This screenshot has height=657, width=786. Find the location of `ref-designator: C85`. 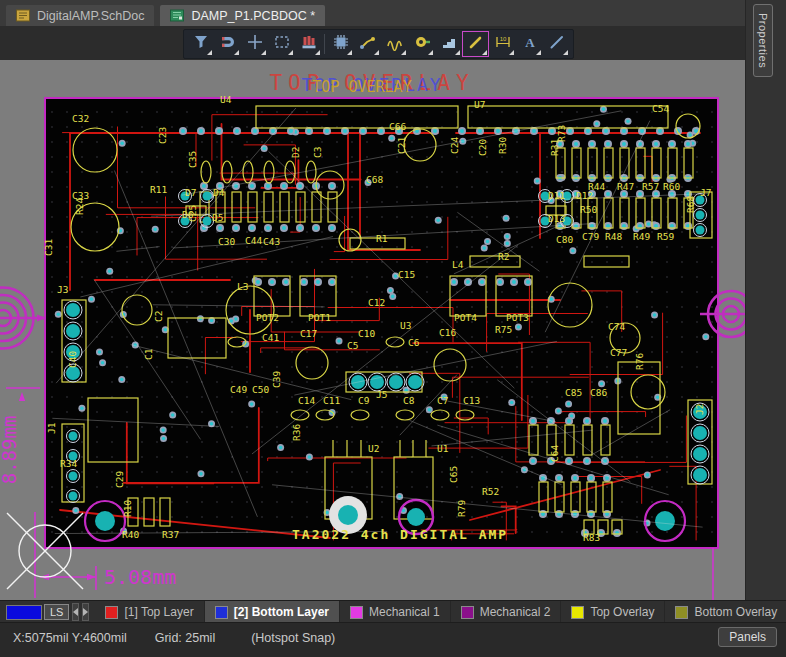

ref-designator: C85 is located at coordinates (574, 392).